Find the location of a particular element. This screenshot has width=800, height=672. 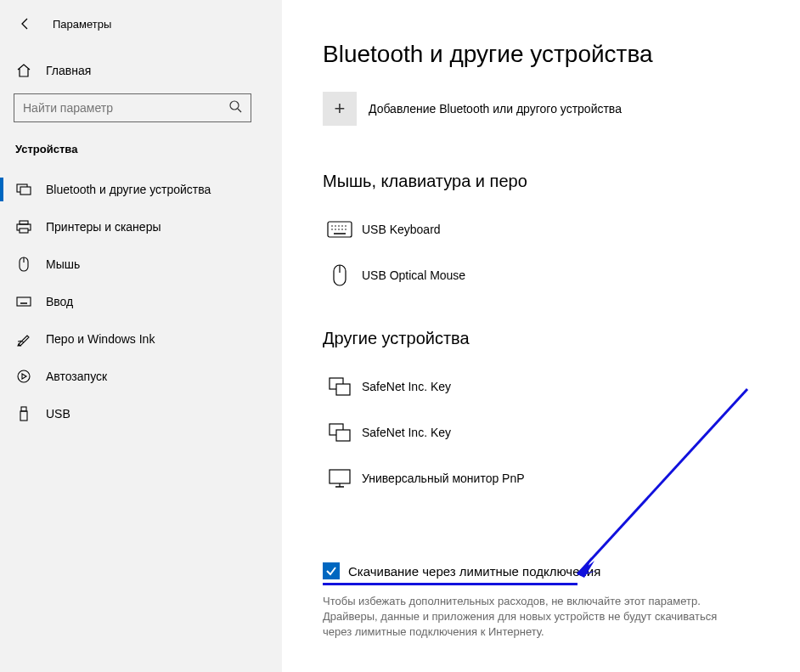

sidebar-item-typing: Ввод is located at coordinates (141, 302).